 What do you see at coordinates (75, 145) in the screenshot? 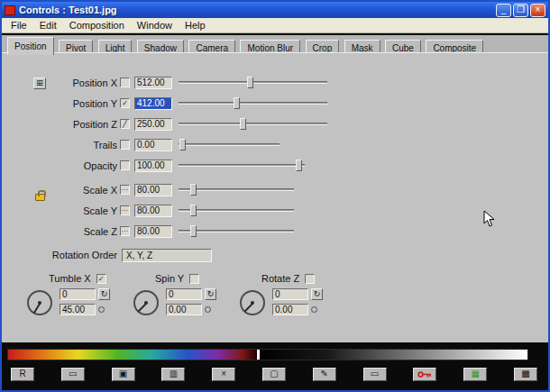
I see `param-label: Trails` at bounding box center [75, 145].